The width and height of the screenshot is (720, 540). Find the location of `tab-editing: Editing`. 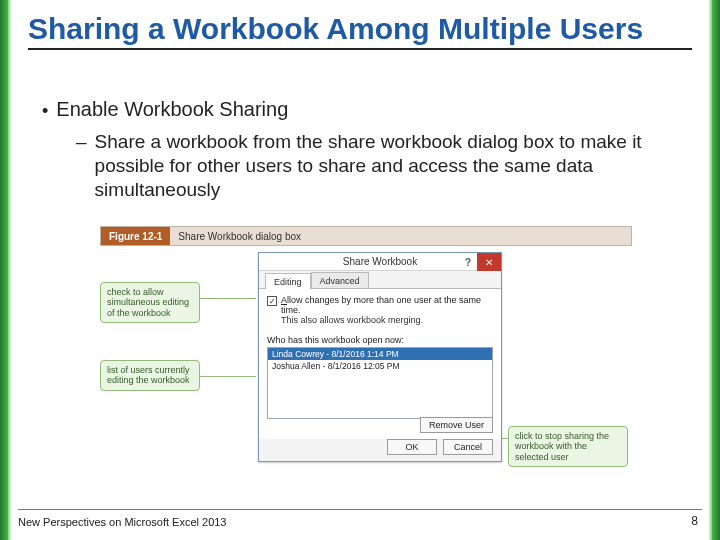

tab-editing: Editing is located at coordinates (288, 281).